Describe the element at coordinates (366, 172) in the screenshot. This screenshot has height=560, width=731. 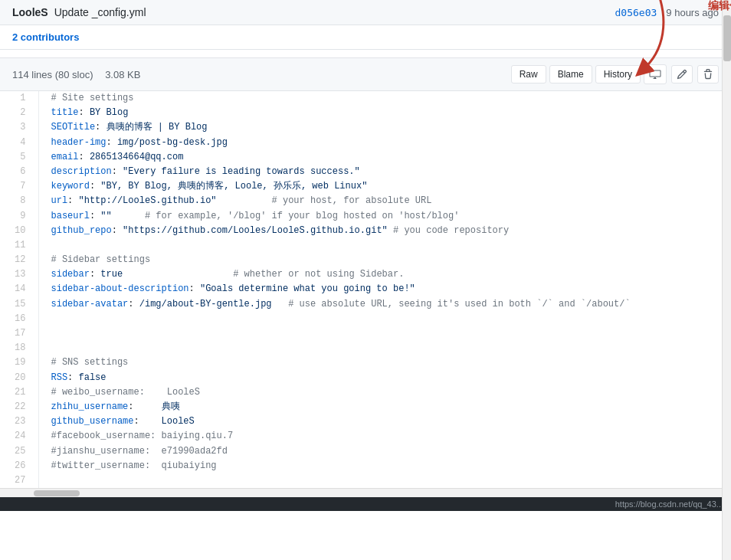
I see `table-row: 6description: "Every failure is leading …` at that location.